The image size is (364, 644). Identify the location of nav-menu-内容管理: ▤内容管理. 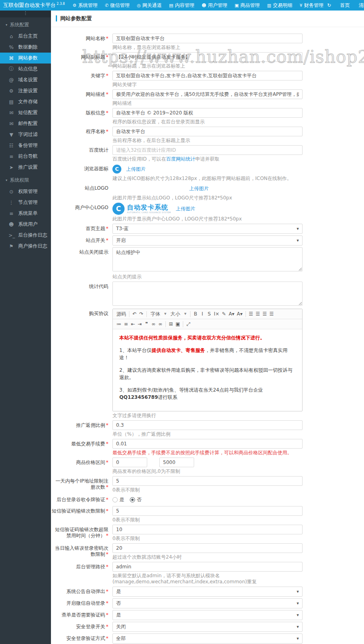
(182, 5).